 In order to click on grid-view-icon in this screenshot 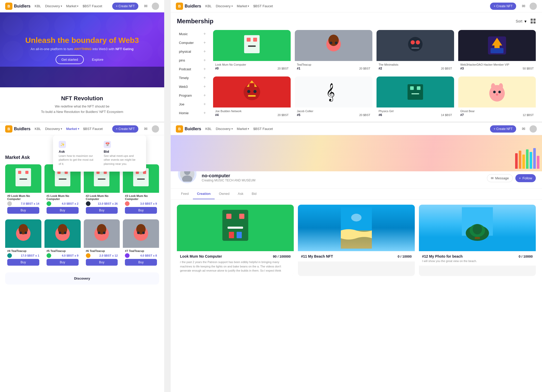, I will do `click(533, 21)`.